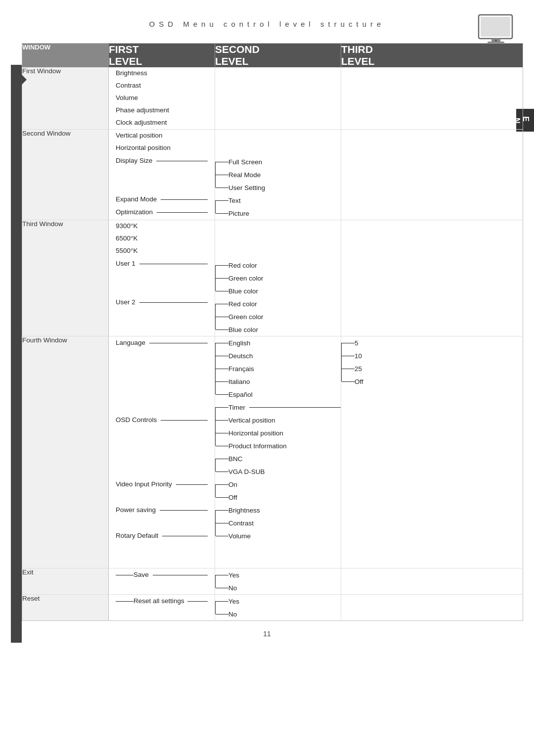 Image resolution: width=534 pixels, height=756 pixels. What do you see at coordinates (162, 199) in the screenshot?
I see `item-expand-mode-row: Expand Mode` at bounding box center [162, 199].